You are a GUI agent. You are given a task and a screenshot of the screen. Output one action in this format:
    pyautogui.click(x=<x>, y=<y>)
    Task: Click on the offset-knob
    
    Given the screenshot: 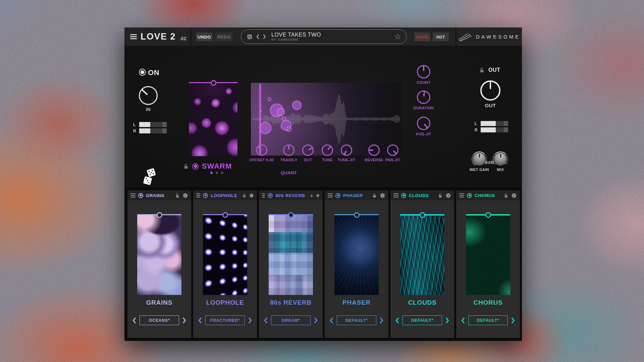 What is the action you would take?
    pyautogui.click(x=262, y=150)
    